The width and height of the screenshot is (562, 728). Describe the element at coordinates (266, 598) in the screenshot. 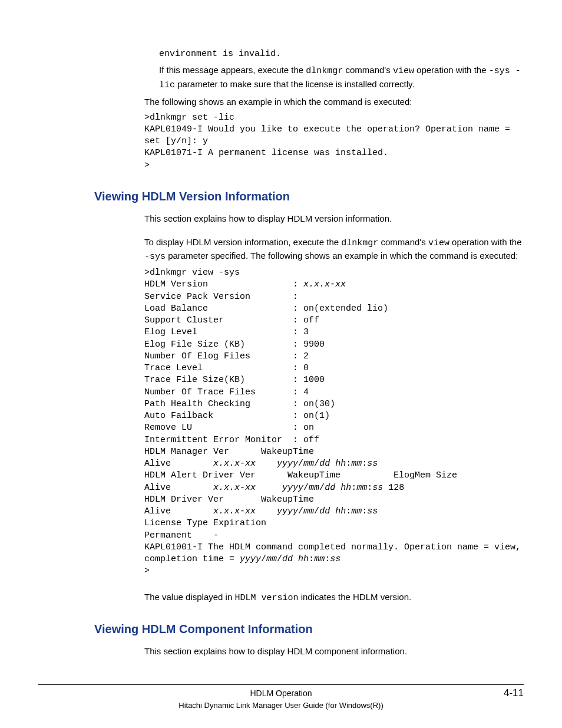

I see `inline-code-hdlm-version: HDLM version` at that location.